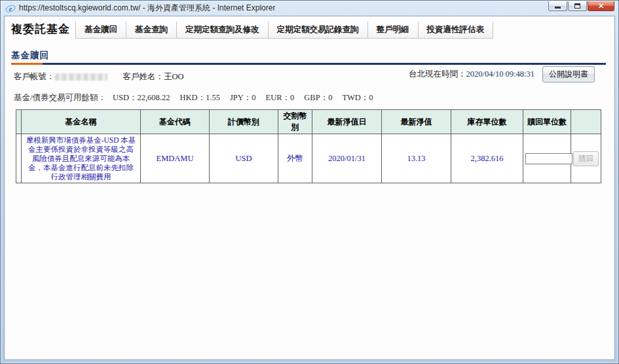  What do you see at coordinates (284, 30) in the screenshot?
I see `nav-tabs: 基金贖回 基金查詢 定期定額查詢及修改 定期定額交易記錄查詢 整戶明細 投資適性…` at bounding box center [284, 30].